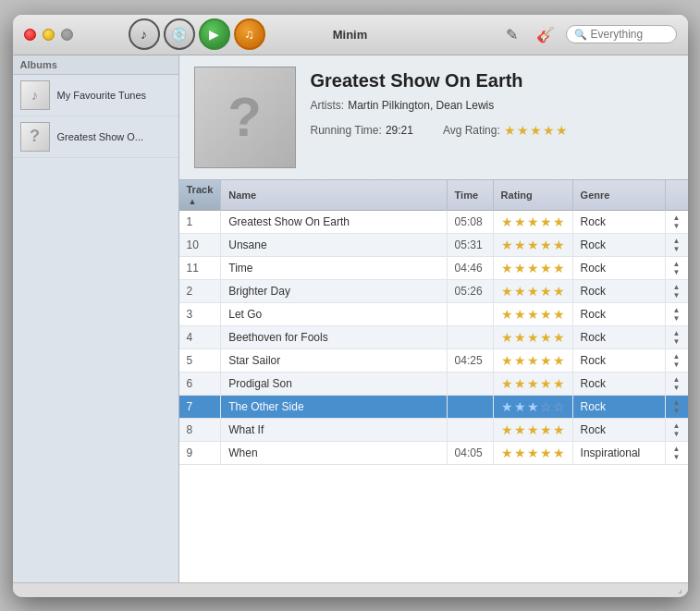  I want to click on note-button: ♪, so click(144, 34).